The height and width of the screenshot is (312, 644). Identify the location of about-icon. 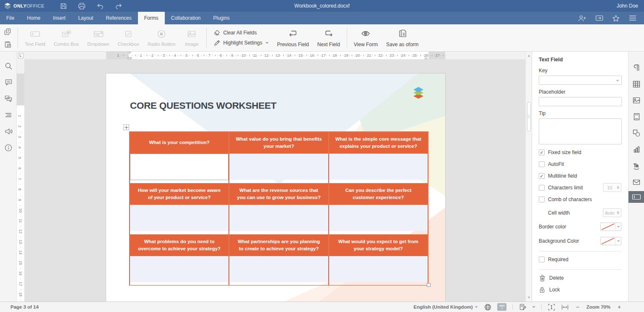
(8, 148).